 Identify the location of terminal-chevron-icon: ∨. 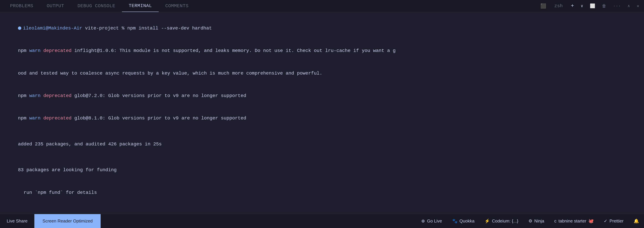
(582, 6).